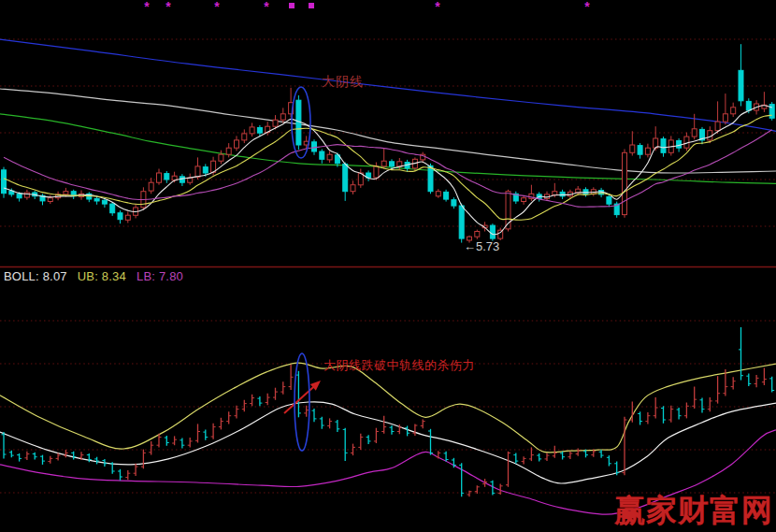 The image size is (776, 532). Describe the element at coordinates (102, 277) in the screenshot. I see `boll-ub-value: UB: 8.34` at that location.